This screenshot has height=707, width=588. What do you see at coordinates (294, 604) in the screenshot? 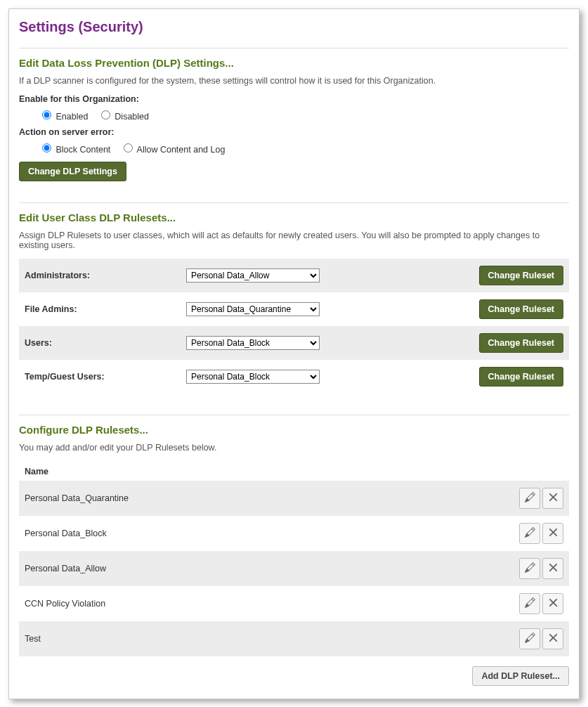
I see `ruleset-row: CCN Policy Violation` at bounding box center [294, 604].